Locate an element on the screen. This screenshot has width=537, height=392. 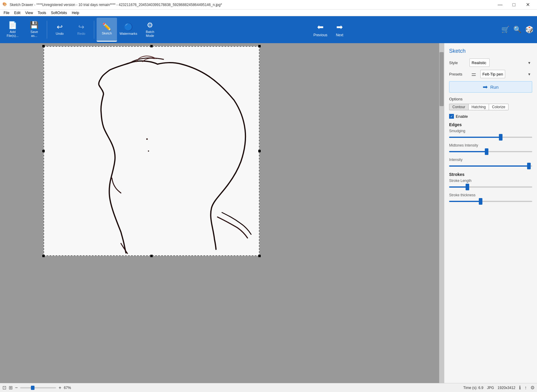
undo-label: Undo is located at coordinates (60, 34).